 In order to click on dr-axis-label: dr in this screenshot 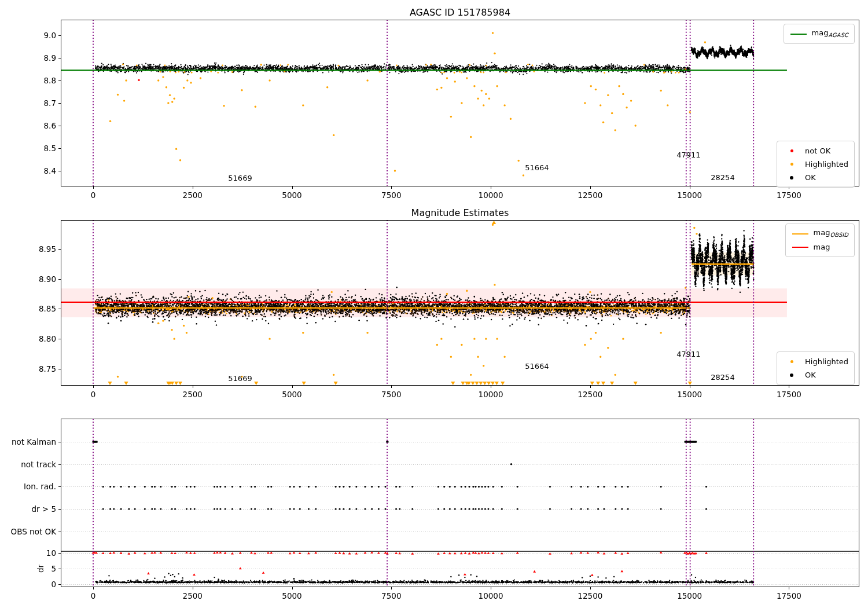, I will do `click(41, 569)`.